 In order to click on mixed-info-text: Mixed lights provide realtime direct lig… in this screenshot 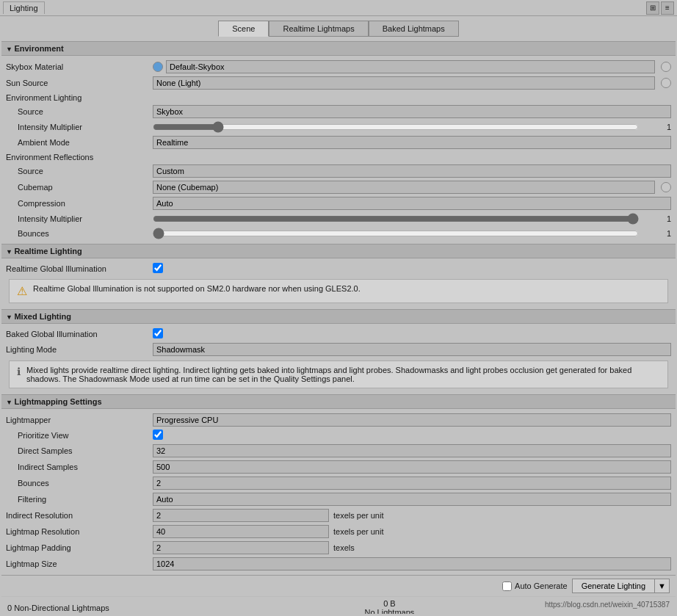, I will do `click(344, 374)`.